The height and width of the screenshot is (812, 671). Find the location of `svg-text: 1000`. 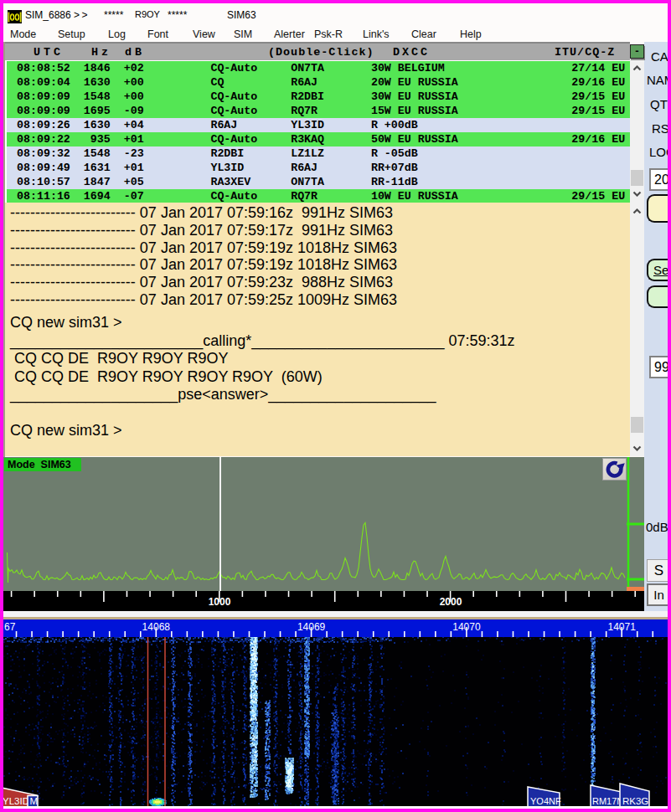

svg-text: 1000 is located at coordinates (219, 602).